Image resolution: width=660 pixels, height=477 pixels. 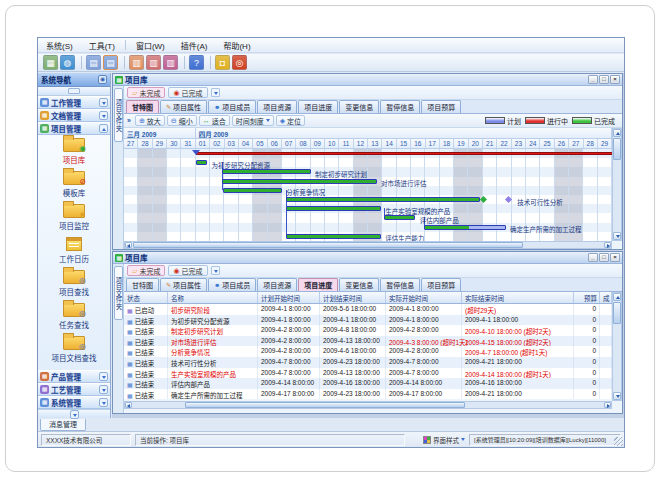 I want to click on sidebar-item-项目库: ◉项目库, so click(x=74, y=152).